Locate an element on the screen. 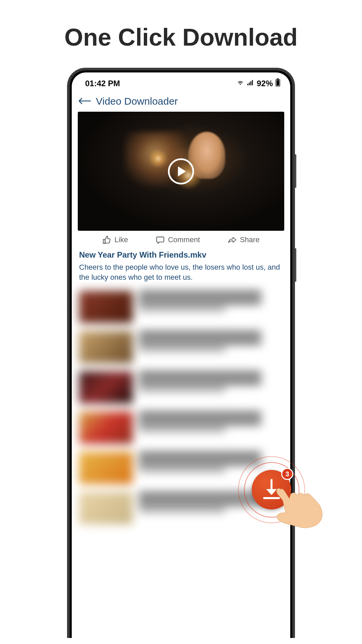 This screenshot has width=362, height=644. comment-icon is located at coordinates (160, 240).